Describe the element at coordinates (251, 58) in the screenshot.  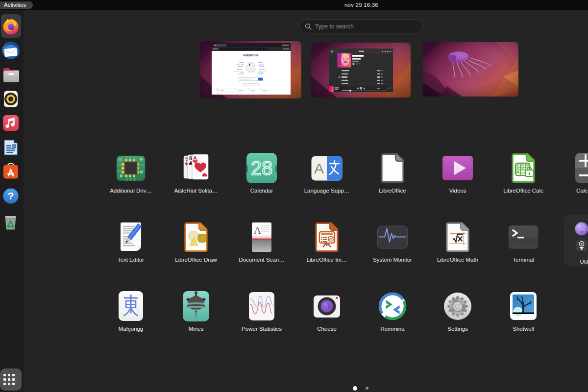
I see `svg-text: The Free Encyclopedia` at that location.